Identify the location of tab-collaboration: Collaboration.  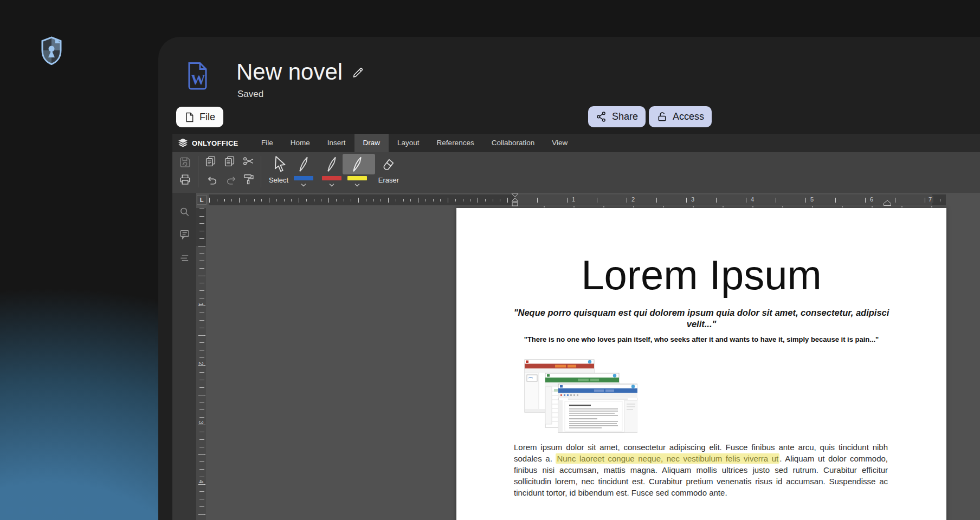
(513, 143).